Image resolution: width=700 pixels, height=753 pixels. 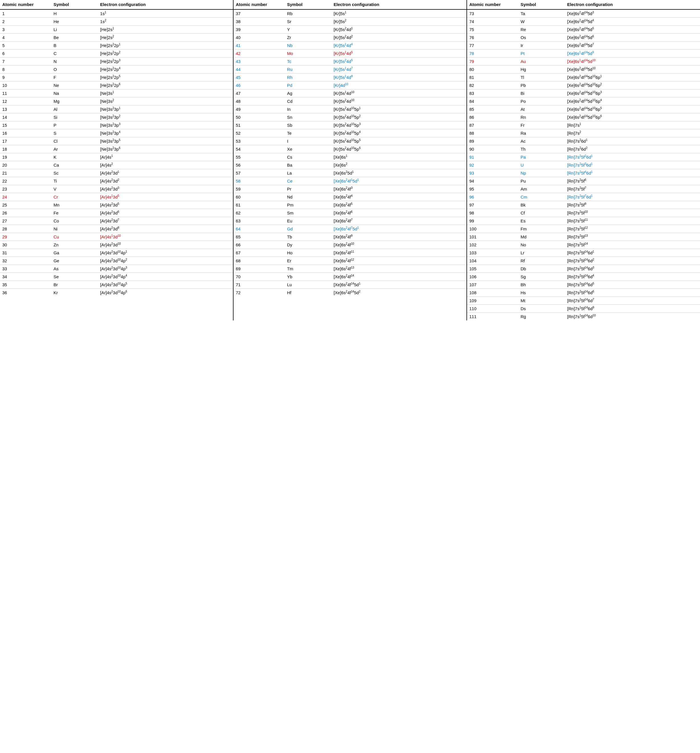 What do you see at coordinates (117, 181) in the screenshot?
I see `table-row: 22Ti[Ar]4s23d2` at bounding box center [117, 181].